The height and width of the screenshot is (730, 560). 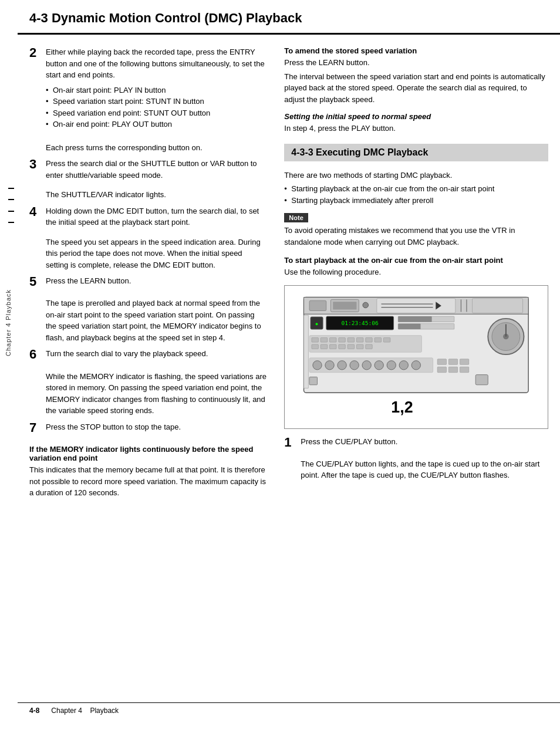 What do you see at coordinates (148, 282) in the screenshot?
I see `step-5: 5 Press the LEARN button.` at bounding box center [148, 282].